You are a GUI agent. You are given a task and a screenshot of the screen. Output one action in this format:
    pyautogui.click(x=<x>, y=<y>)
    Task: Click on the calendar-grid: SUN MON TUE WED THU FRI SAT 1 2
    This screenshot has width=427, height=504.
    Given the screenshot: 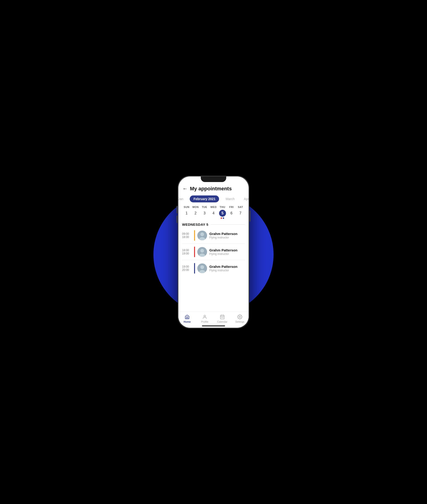 What is the action you would take?
    pyautogui.click(x=214, y=212)
    